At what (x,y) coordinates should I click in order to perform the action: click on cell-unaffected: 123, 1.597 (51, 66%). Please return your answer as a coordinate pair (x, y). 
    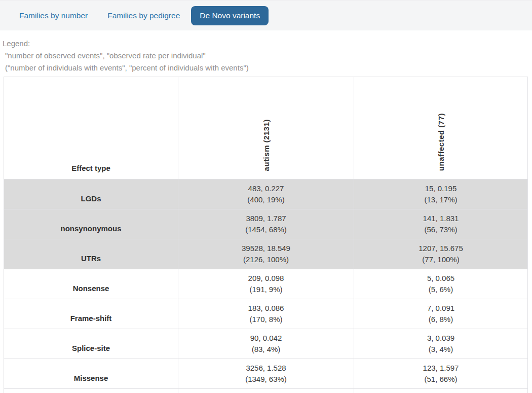
    Looking at the image, I should click on (441, 374).